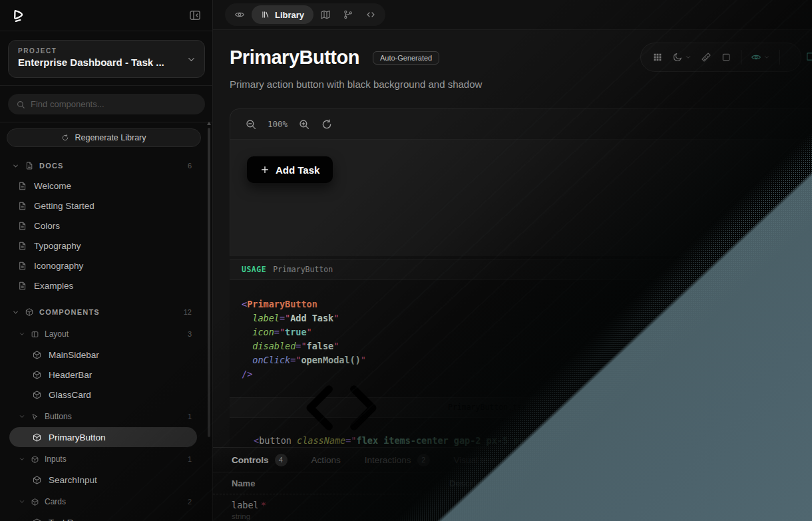 Image resolution: width=812 pixels, height=521 pixels. Describe the element at coordinates (406, 58) in the screenshot. I see `auto-generated-badge: Auto-Generated` at that location.